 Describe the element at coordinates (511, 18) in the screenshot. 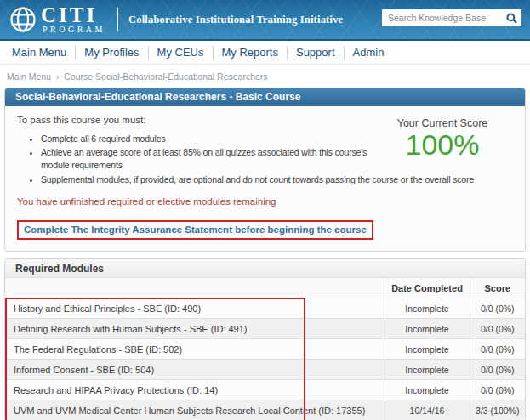

I see `search-button` at that location.